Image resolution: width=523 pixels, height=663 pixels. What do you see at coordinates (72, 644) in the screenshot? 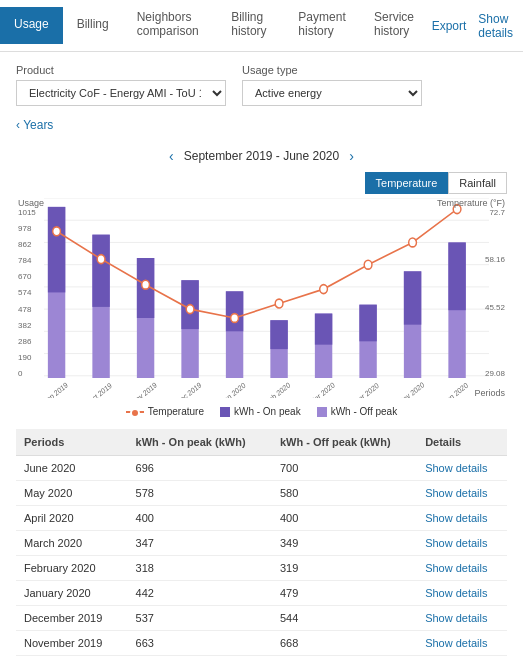
I see `cell-period: November 2019` at bounding box center [72, 644].